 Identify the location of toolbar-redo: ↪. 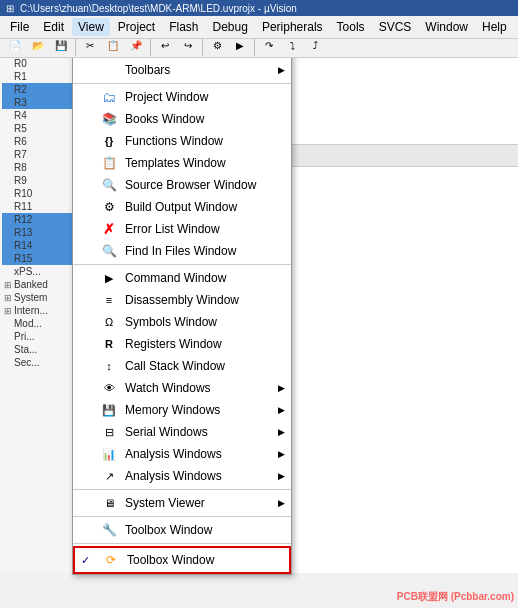
(188, 46).